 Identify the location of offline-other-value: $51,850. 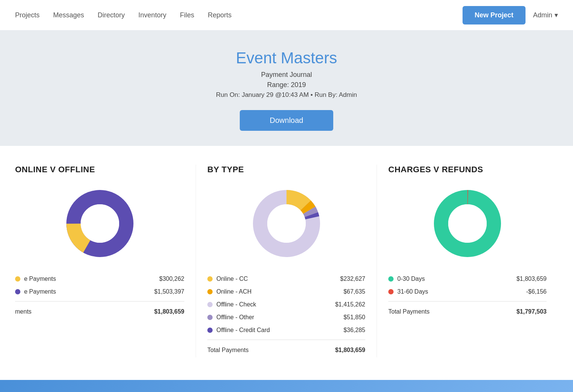
(354, 317).